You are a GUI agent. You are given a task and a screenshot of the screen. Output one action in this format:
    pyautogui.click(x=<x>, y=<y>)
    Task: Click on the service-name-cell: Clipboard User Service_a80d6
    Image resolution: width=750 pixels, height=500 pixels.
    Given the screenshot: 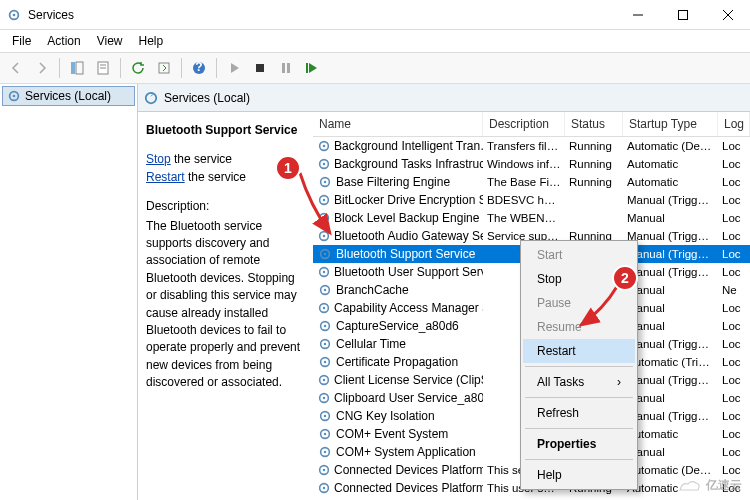 What is the action you would take?
    pyautogui.click(x=408, y=398)
    